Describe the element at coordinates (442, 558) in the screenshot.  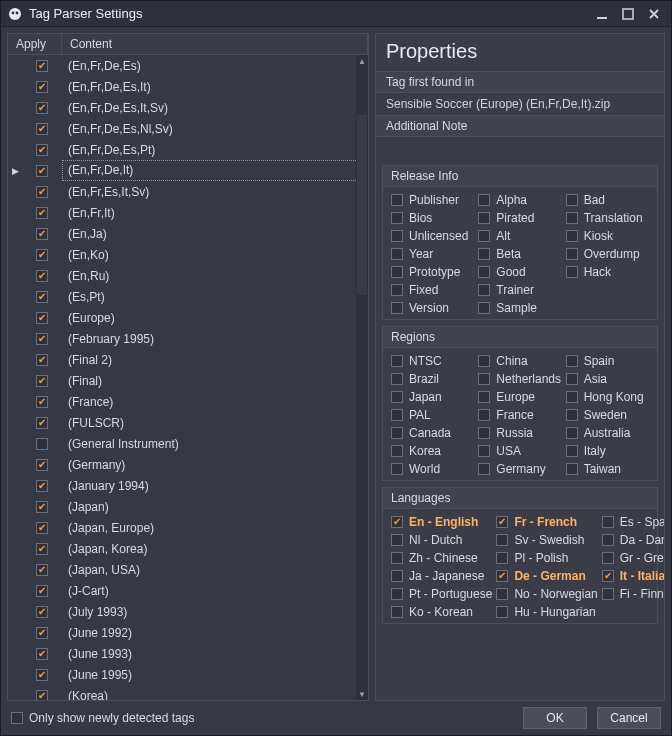
I see `languages-checkbox: Zh - Chinese` at that location.